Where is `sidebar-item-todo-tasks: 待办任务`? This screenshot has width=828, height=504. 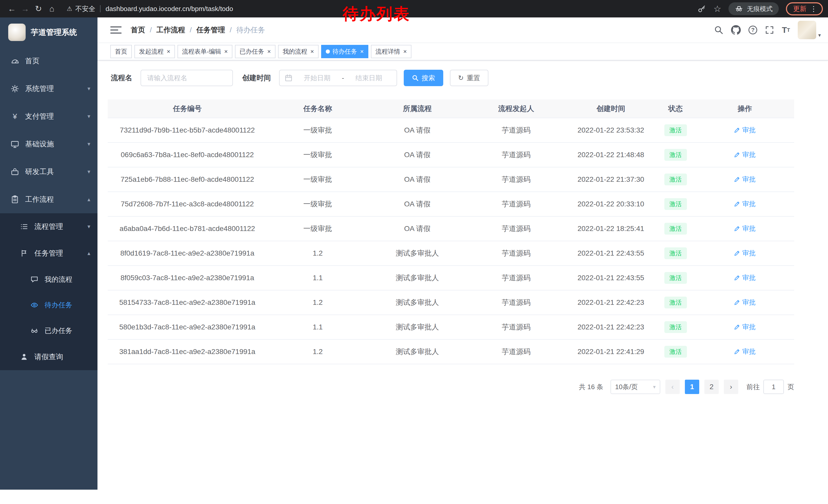
sidebar-item-todo-tasks: 待办任务 is located at coordinates (49, 305).